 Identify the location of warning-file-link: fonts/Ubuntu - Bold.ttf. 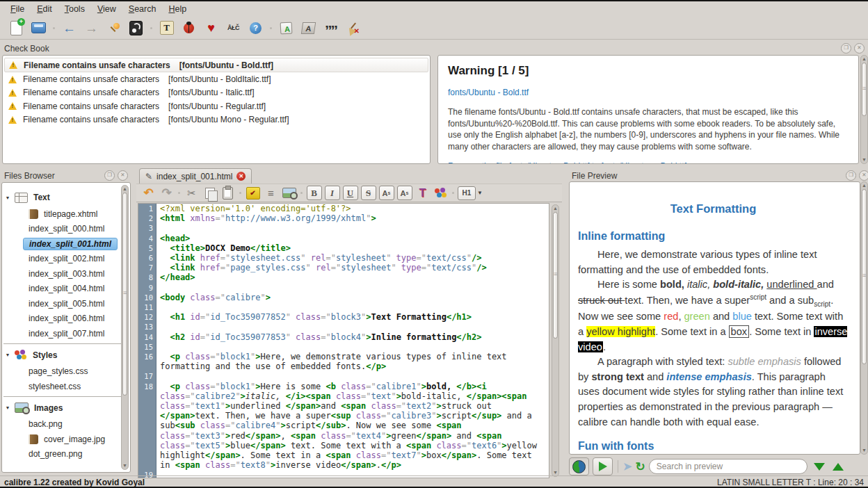
(648, 92).